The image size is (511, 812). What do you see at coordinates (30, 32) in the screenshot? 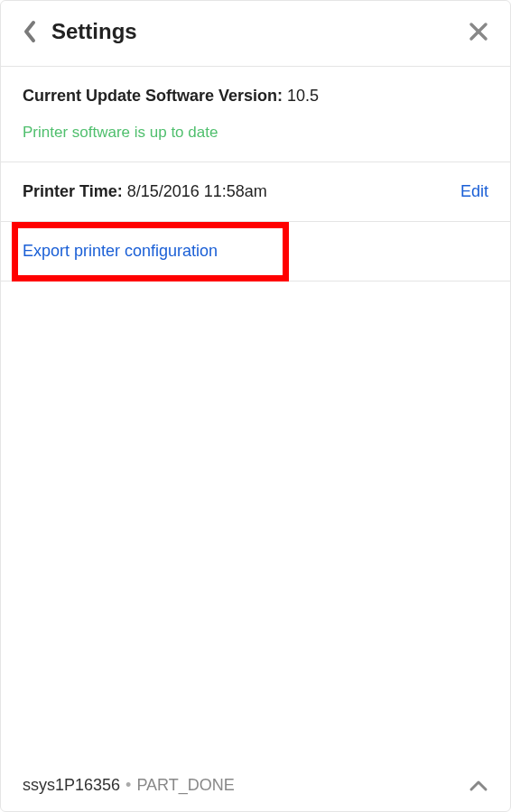
I see `back-icon` at bounding box center [30, 32].